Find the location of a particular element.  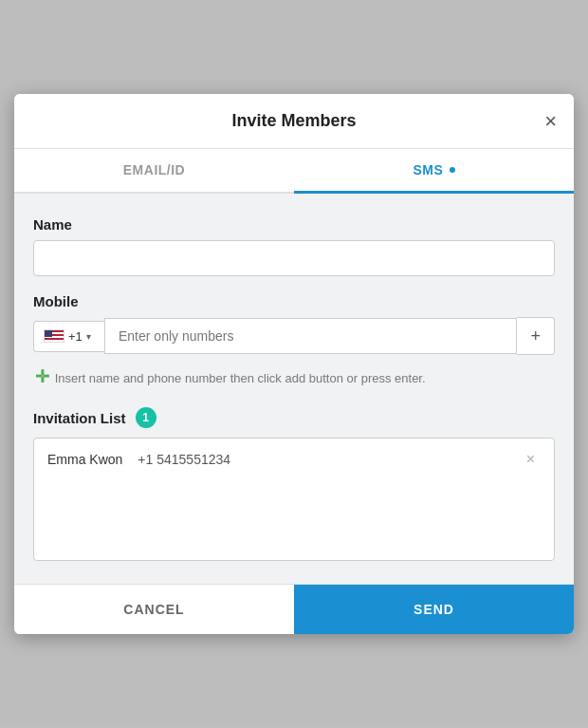

us-flag-icon is located at coordinates (54, 336).